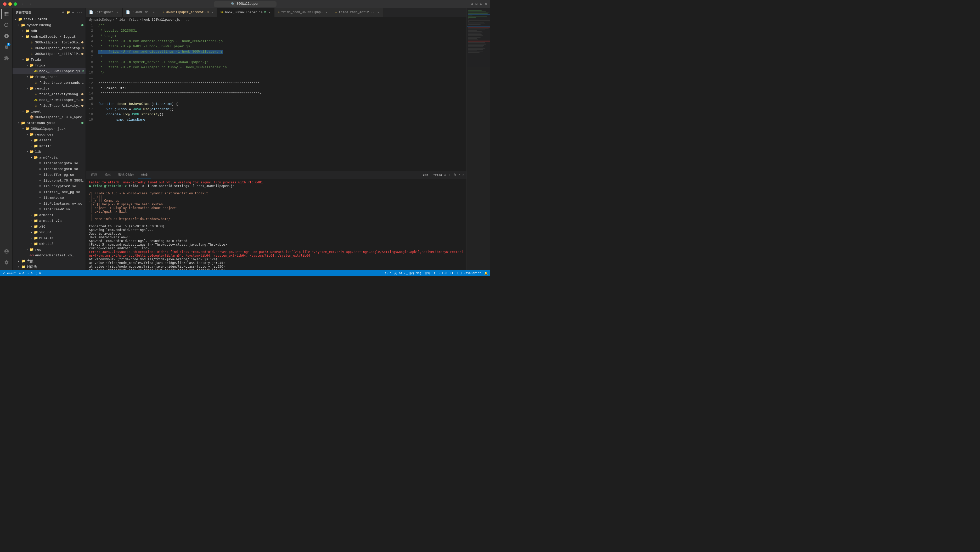 The width and height of the screenshot is (980, 552). I want to click on sidebar-item-androidstudio: ▸ 📁 AndroidStudio / logcat, so click(49, 37).